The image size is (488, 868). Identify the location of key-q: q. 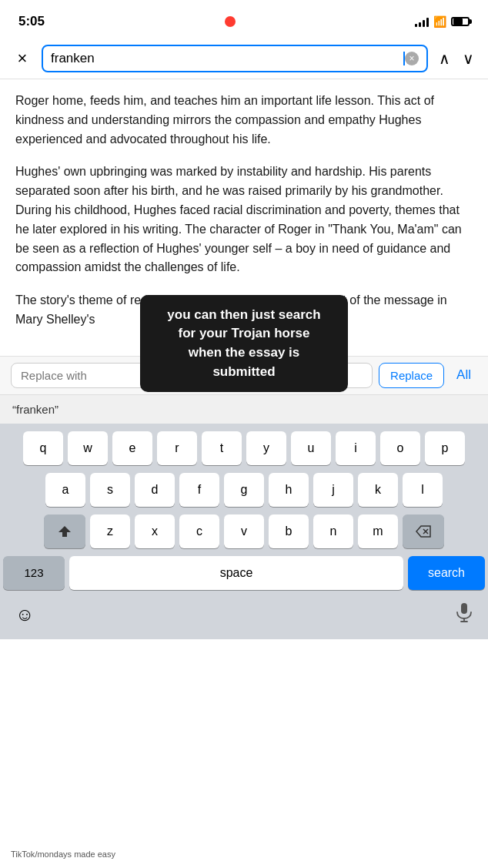
(43, 448).